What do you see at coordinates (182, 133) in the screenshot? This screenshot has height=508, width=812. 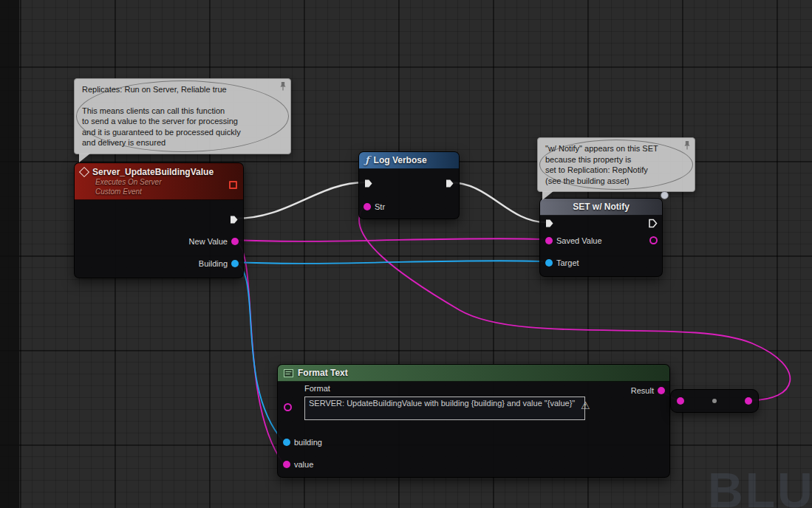 I see `comment-line: and it is guaranteed to be processed qui…` at bounding box center [182, 133].